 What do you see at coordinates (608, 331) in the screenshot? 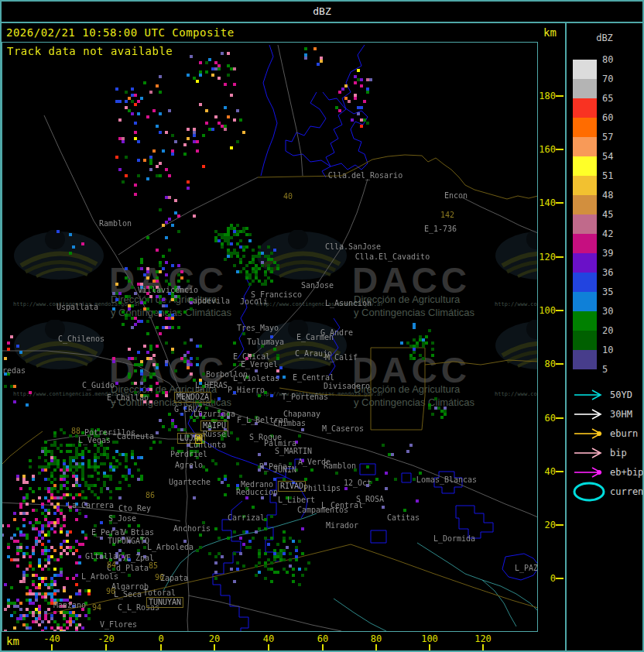
I see `scale-value-label: 20` at bounding box center [608, 331].